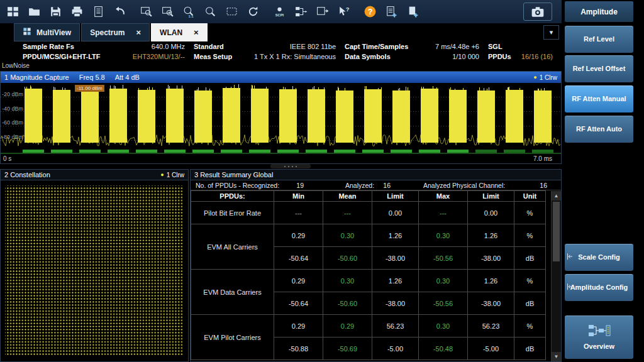  What do you see at coordinates (443, 349) in the screenshot?
I see `cell-max: -50.48` at bounding box center [443, 349].